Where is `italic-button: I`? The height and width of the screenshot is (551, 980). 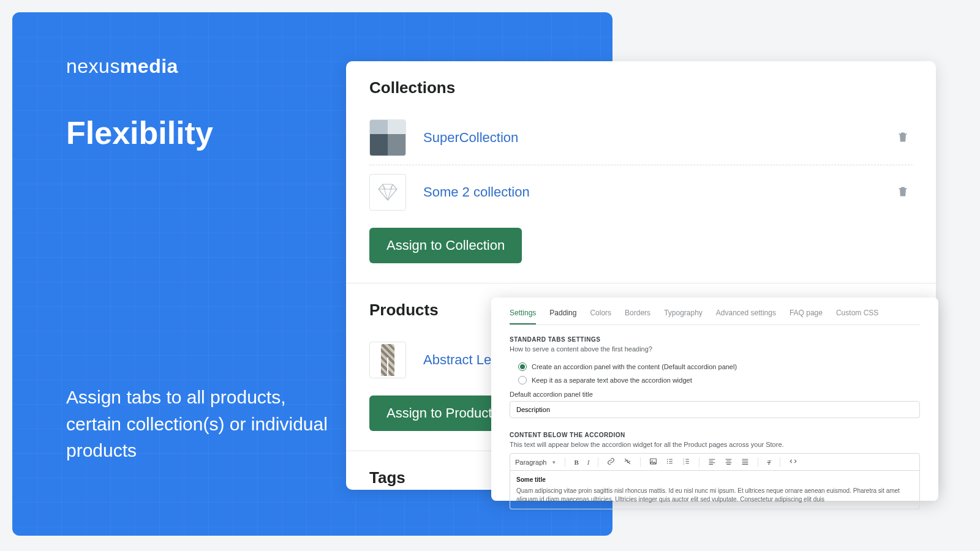
italic-button: I is located at coordinates (589, 462).